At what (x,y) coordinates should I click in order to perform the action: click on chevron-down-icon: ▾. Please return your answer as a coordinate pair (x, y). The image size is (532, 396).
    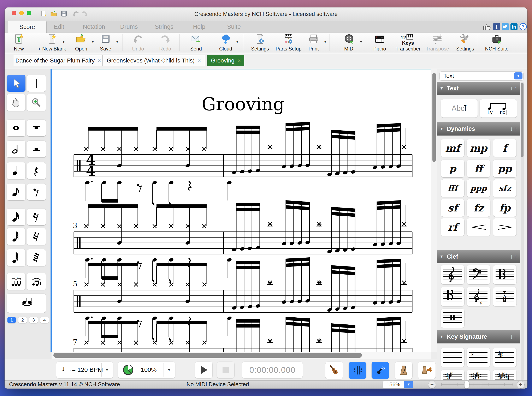
    Looking at the image, I should click on (518, 76).